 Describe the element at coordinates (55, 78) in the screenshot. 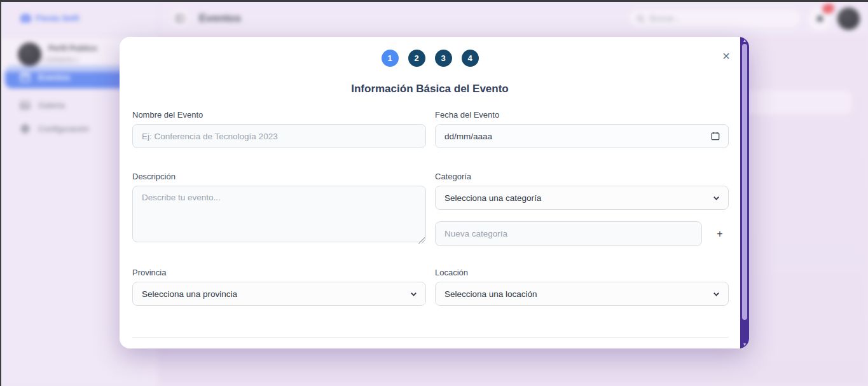

I see `sidebar-item-label: Eventos` at that location.